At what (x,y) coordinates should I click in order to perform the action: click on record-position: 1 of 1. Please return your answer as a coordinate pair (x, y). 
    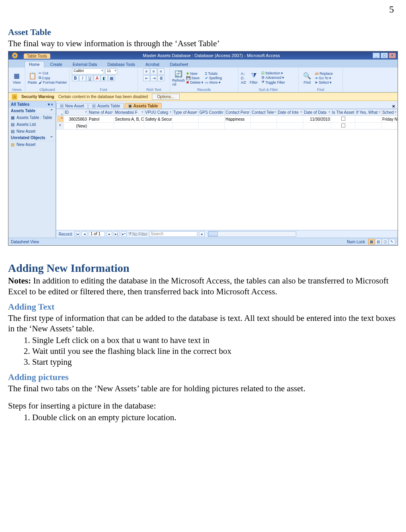
    Looking at the image, I should click on (97, 234).